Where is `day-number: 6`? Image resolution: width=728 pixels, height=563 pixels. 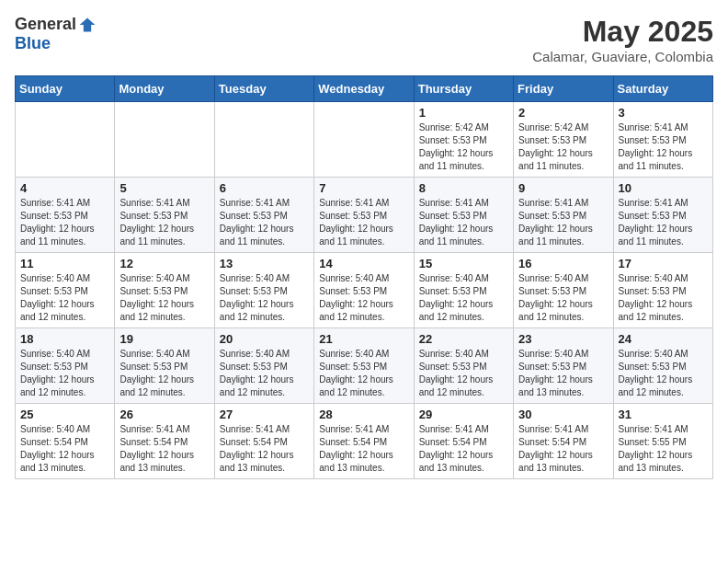
day-number: 6 is located at coordinates (265, 188).